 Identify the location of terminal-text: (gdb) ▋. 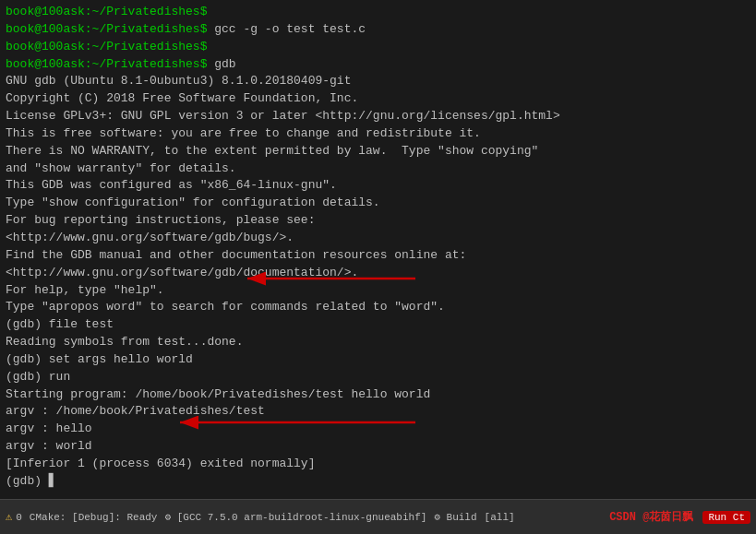
(31, 481).